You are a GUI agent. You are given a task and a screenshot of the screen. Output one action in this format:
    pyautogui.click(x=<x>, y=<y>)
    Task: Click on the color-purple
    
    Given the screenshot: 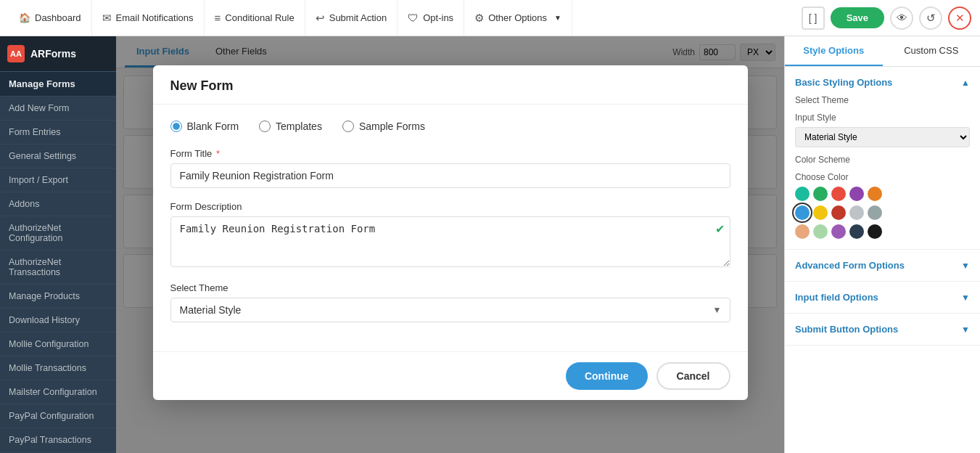 What is the action you would take?
    pyautogui.click(x=857, y=194)
    